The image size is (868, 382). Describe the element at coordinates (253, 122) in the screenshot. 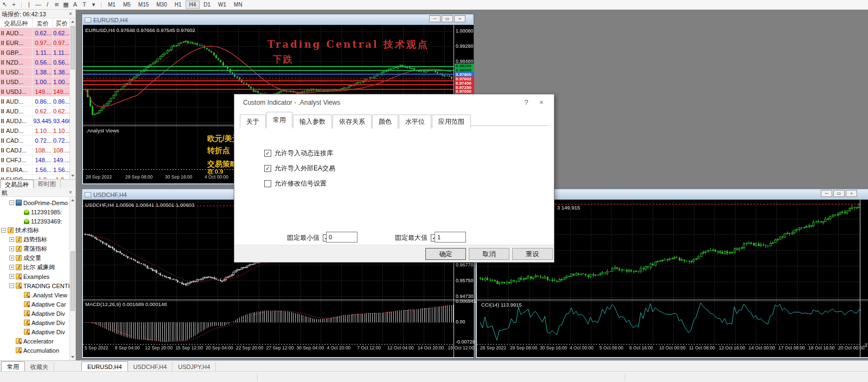

I see `dialog-tab-0: 关于` at that location.